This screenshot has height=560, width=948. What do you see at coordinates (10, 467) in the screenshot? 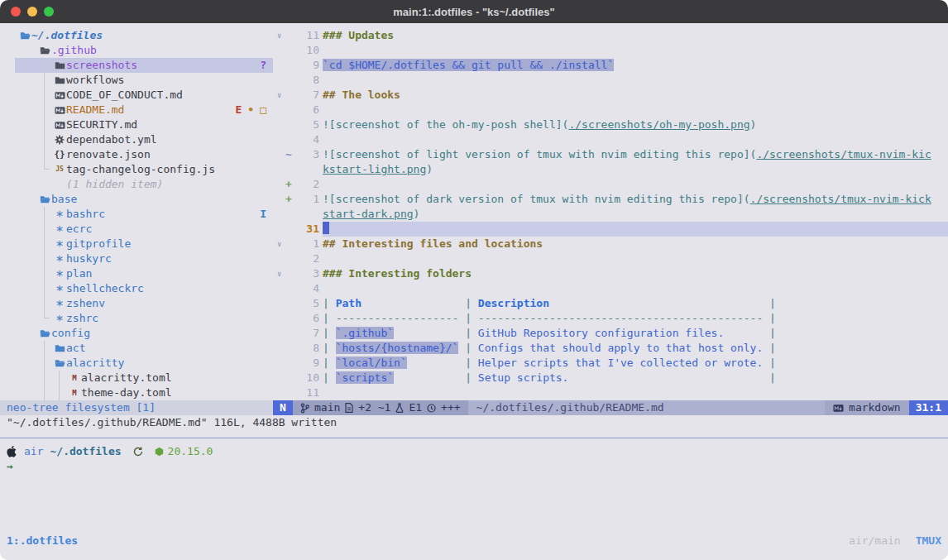
I see `prompt-arrow: →` at bounding box center [10, 467].